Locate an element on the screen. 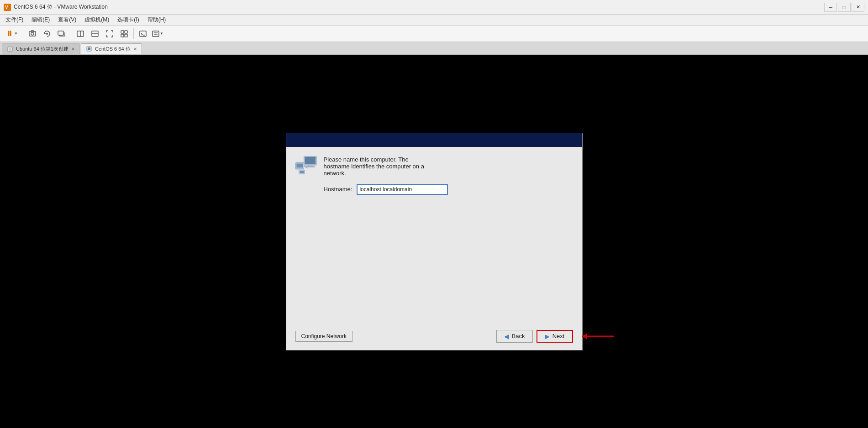 Image resolution: width=868 pixels, height=428 pixels. next-label: Next is located at coordinates (559, 336).